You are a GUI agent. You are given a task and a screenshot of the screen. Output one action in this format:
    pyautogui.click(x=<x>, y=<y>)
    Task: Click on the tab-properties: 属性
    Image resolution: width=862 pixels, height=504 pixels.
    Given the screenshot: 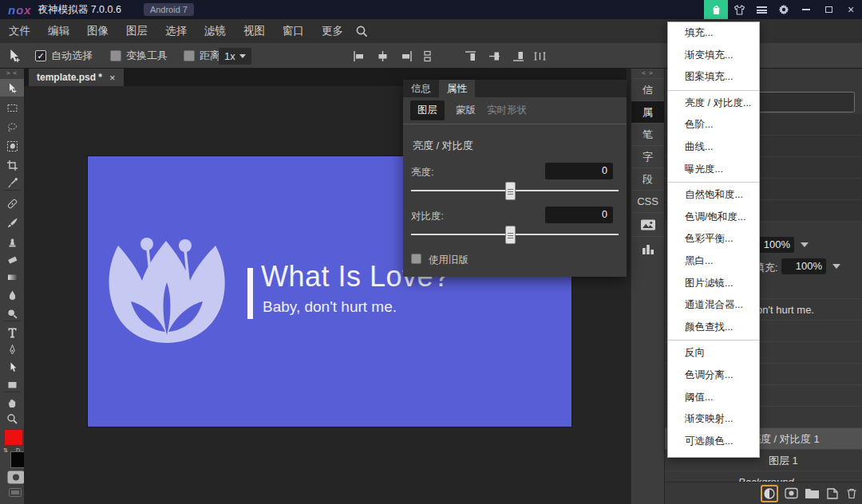 What is the action you would take?
    pyautogui.click(x=457, y=89)
    